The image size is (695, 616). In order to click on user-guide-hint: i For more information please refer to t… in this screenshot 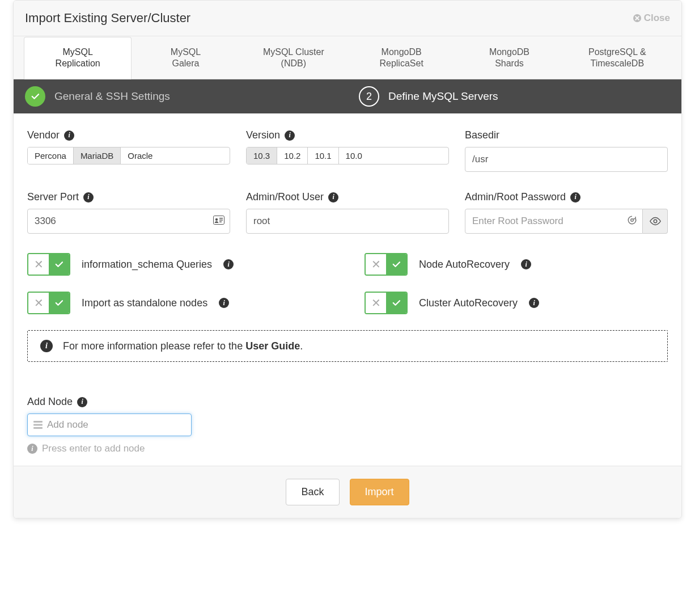, I will do `click(348, 346)`.